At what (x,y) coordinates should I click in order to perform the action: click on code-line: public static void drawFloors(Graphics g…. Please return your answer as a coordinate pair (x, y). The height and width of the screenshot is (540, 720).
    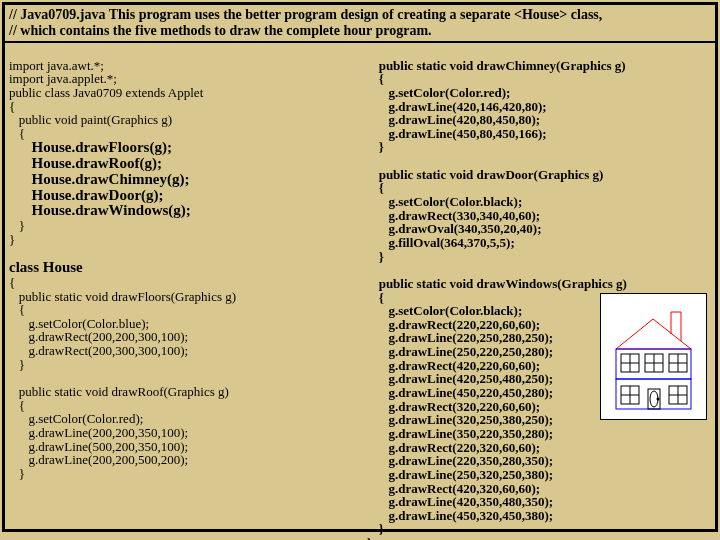
    Looking at the image, I should click on (122, 296).